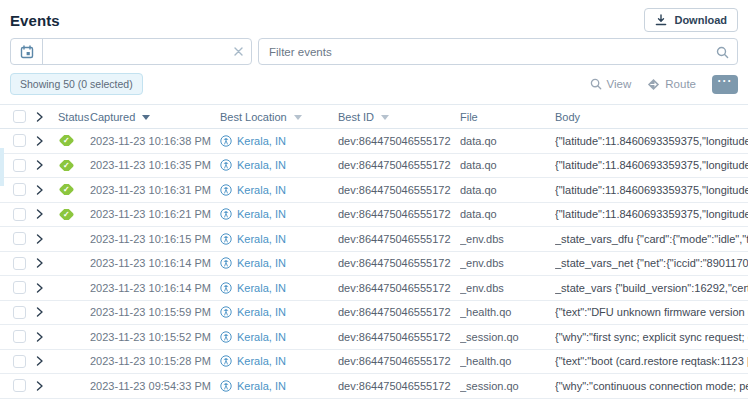 This screenshot has width=748, height=406. Describe the element at coordinates (620, 84) in the screenshot. I see `view-button-label: View` at that location.